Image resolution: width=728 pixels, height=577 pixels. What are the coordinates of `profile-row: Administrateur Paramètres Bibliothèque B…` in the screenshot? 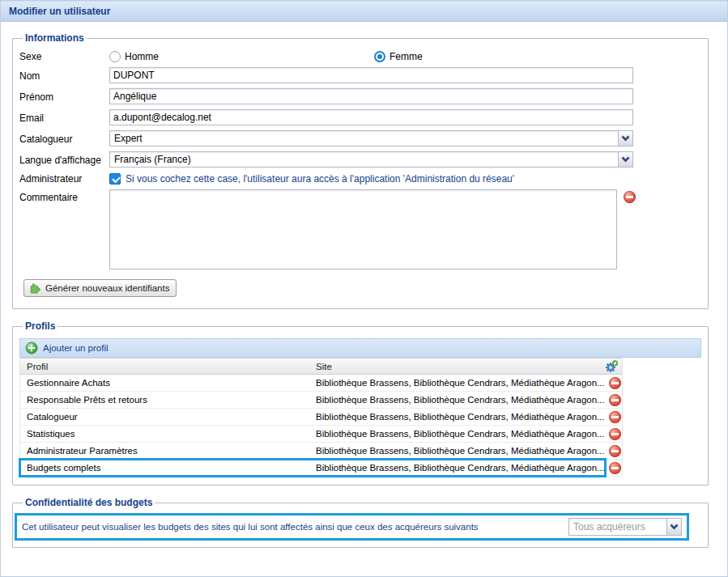 It's located at (321, 452).